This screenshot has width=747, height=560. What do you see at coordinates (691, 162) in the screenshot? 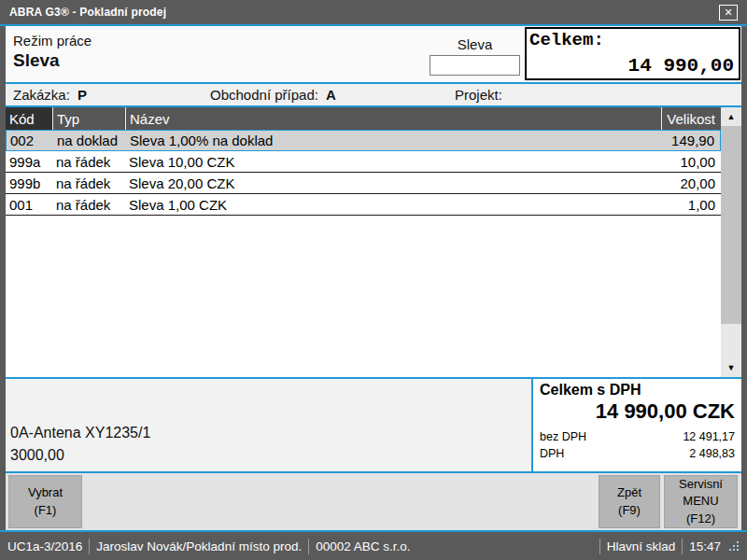
I see `cell-velikost: 10,00` at bounding box center [691, 162].